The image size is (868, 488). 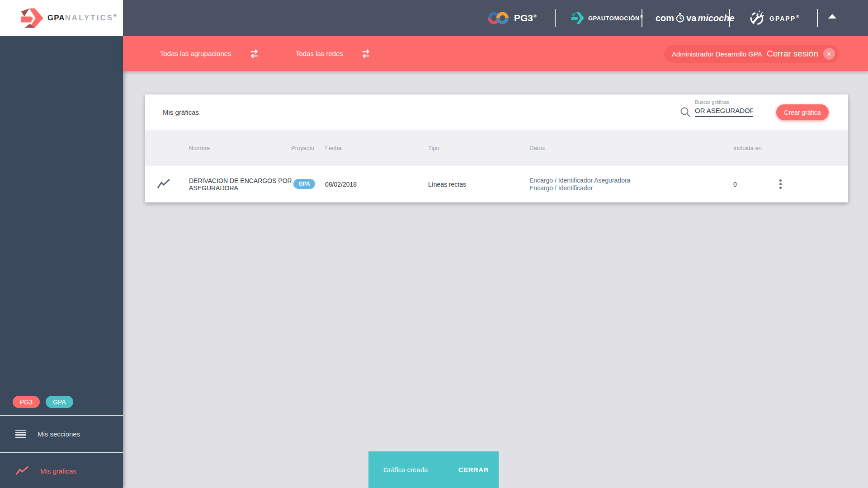 What do you see at coordinates (757, 18) in the screenshot?
I see `gpapp-wrench-icon` at bounding box center [757, 18].